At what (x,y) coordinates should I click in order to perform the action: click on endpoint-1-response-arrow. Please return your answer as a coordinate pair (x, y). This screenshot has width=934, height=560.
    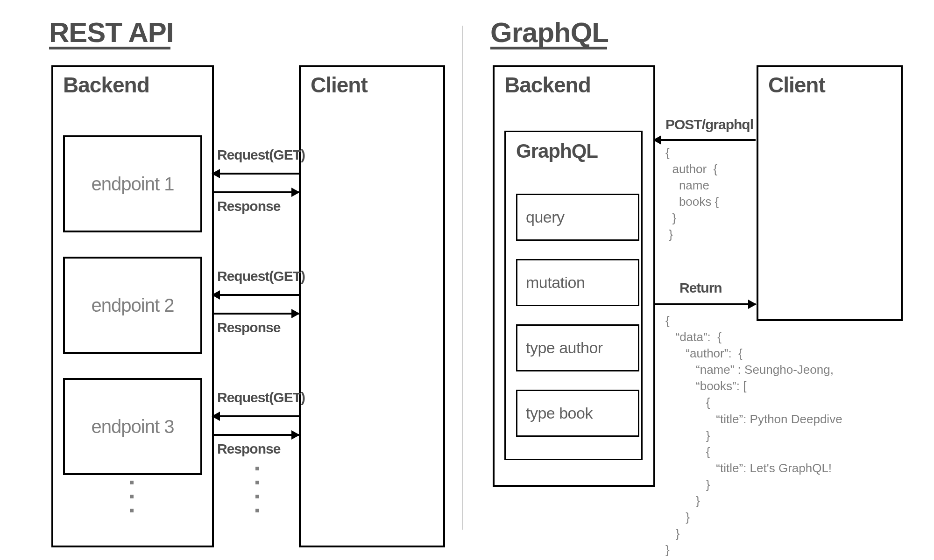
    Looking at the image, I should click on (256, 192).